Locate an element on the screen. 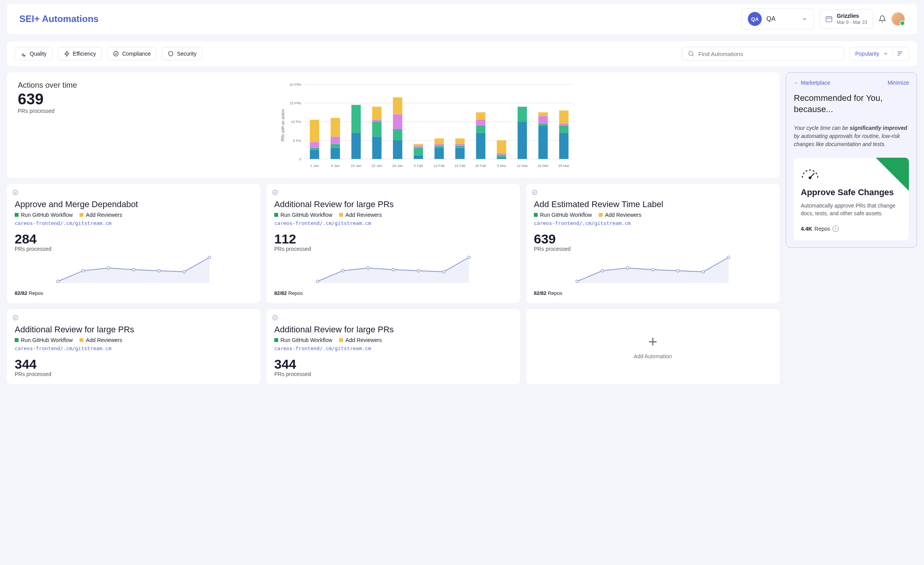 The image size is (924, 565). filter-compliance: Compliance is located at coordinates (132, 54).